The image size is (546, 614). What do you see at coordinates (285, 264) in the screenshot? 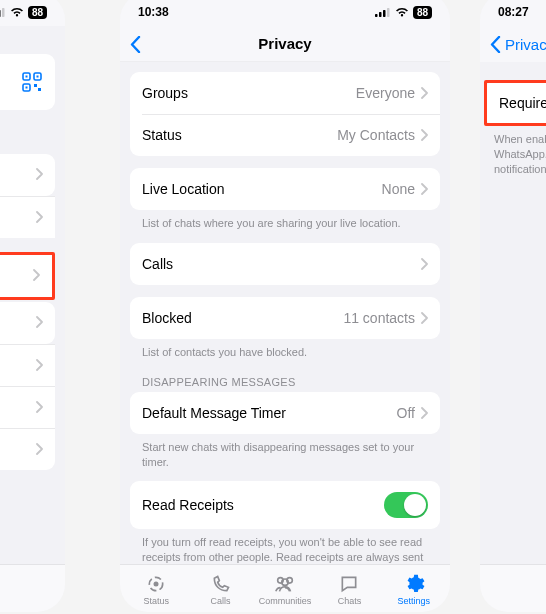
I see `row-calls: Calls` at bounding box center [285, 264].